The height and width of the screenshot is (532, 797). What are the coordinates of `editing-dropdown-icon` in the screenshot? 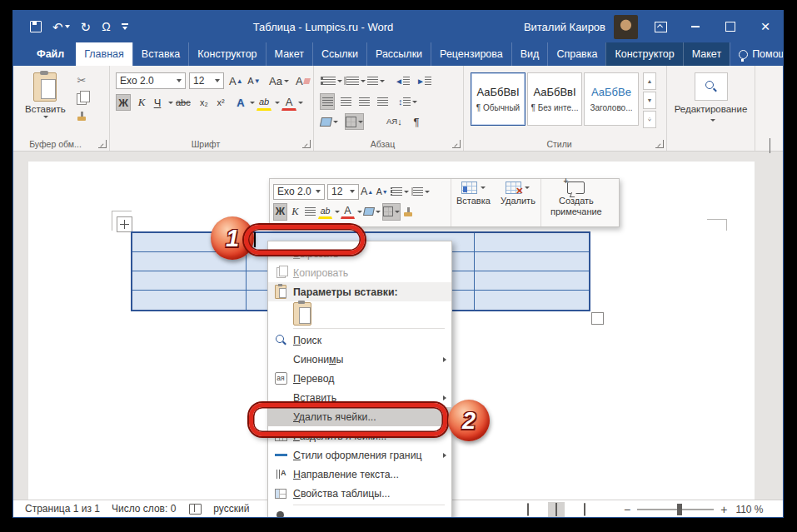 It's located at (713, 120).